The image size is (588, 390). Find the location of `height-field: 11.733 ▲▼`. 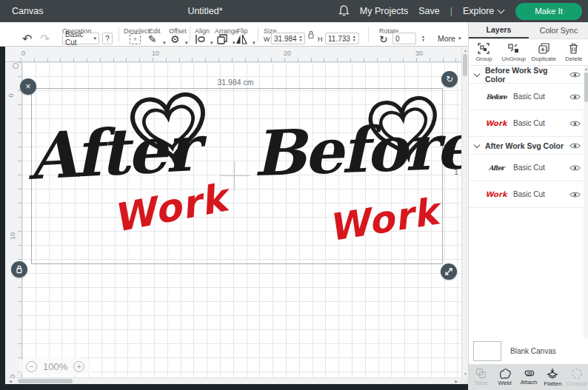

height-field: 11.733 ▲▼ is located at coordinates (342, 38).